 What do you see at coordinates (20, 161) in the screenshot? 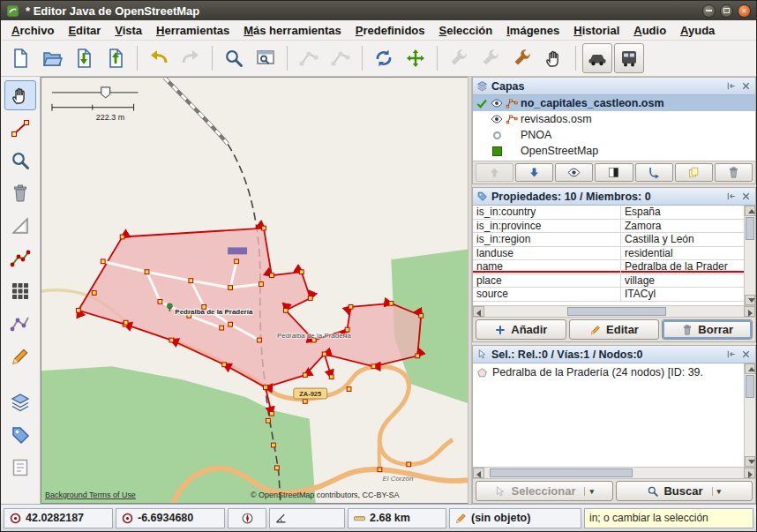
I see `zoom-tool` at bounding box center [20, 161].